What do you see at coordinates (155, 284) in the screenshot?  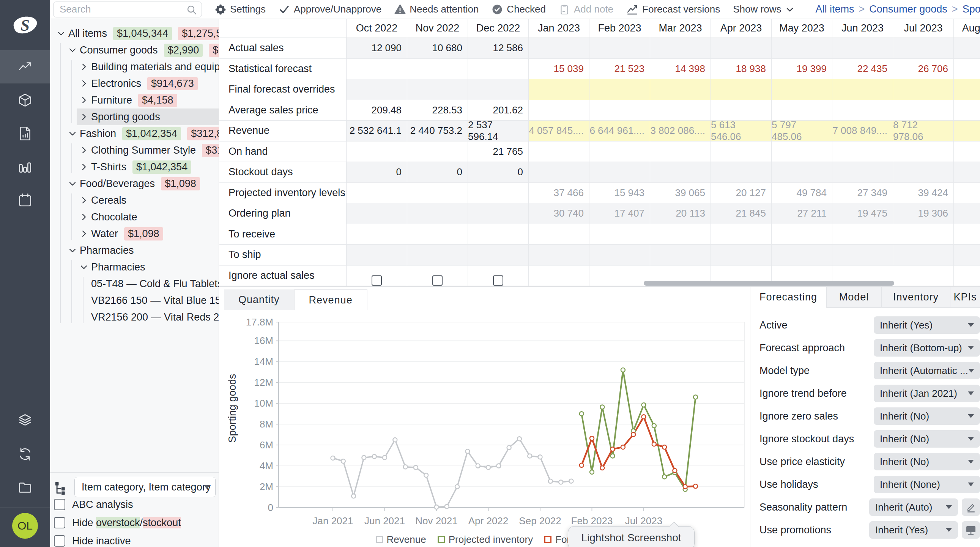 I see `tree-item: 05-T48 — Cold & Flu Tablets` at bounding box center [155, 284].